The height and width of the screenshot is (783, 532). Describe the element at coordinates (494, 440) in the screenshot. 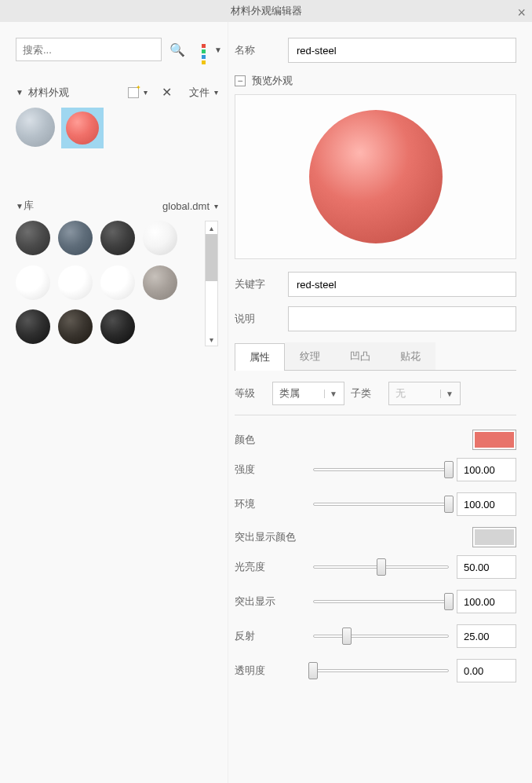

I see `color-swatch` at that location.